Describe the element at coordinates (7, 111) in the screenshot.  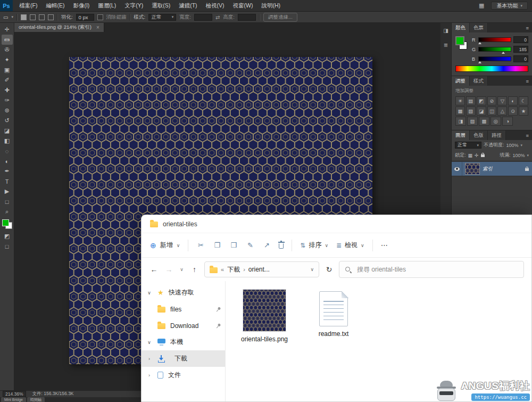
I see `clone-stamp-tool: ⊛` at that location.